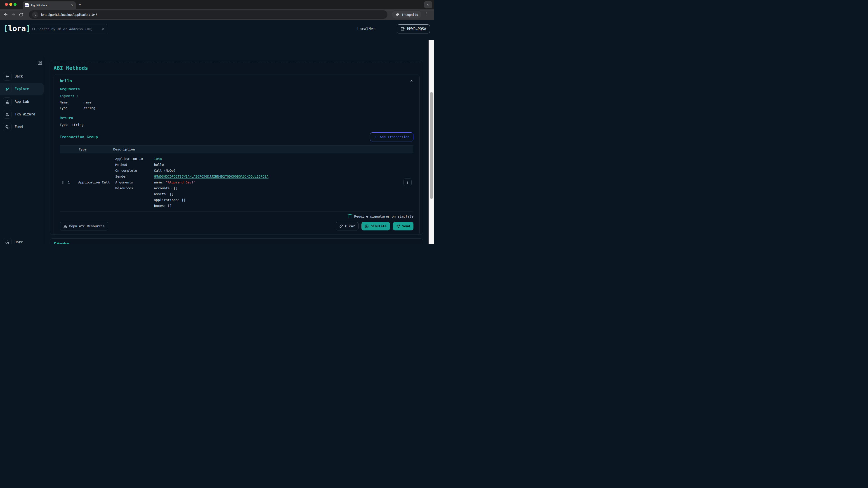  Describe the element at coordinates (237, 178) in the screenshot. I see `transaction-table: Type Description 1 Application Call Appl…` at that location.